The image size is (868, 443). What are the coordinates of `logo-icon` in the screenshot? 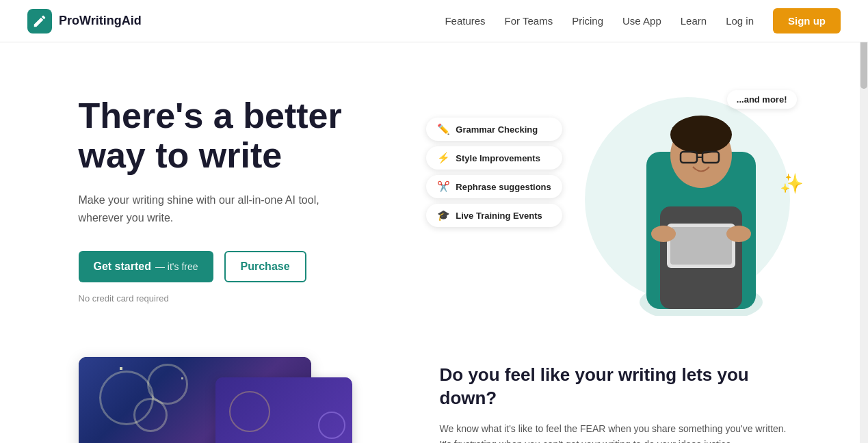 It's located at (40, 21).